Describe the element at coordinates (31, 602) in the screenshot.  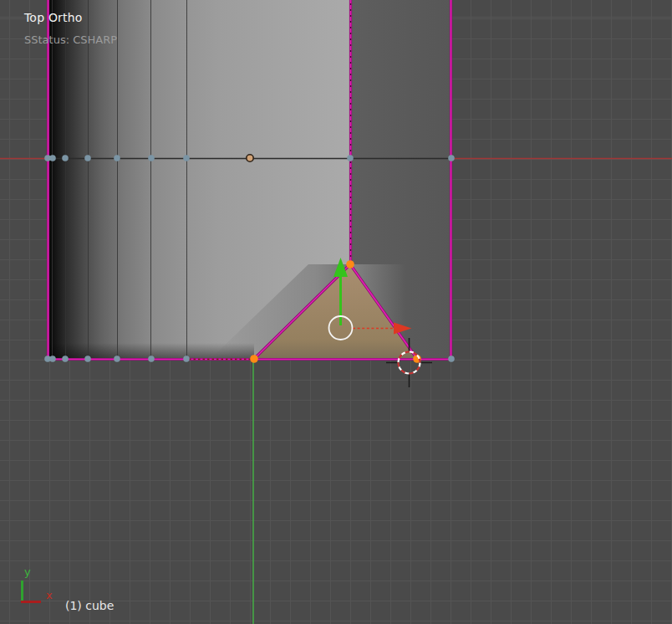
I see `axis-widget-x-line` at that location.